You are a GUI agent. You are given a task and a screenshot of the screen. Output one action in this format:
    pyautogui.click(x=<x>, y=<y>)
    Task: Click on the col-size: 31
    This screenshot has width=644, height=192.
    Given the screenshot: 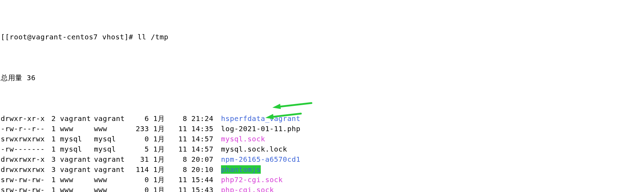 What is the action you would take?
    pyautogui.click(x=138, y=160)
    